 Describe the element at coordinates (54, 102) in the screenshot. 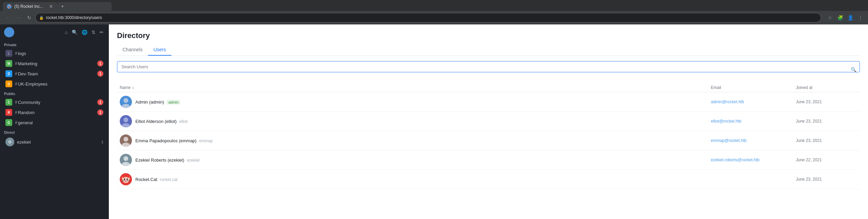

I see `sidebar-item-community: C # Community 1` at that location.